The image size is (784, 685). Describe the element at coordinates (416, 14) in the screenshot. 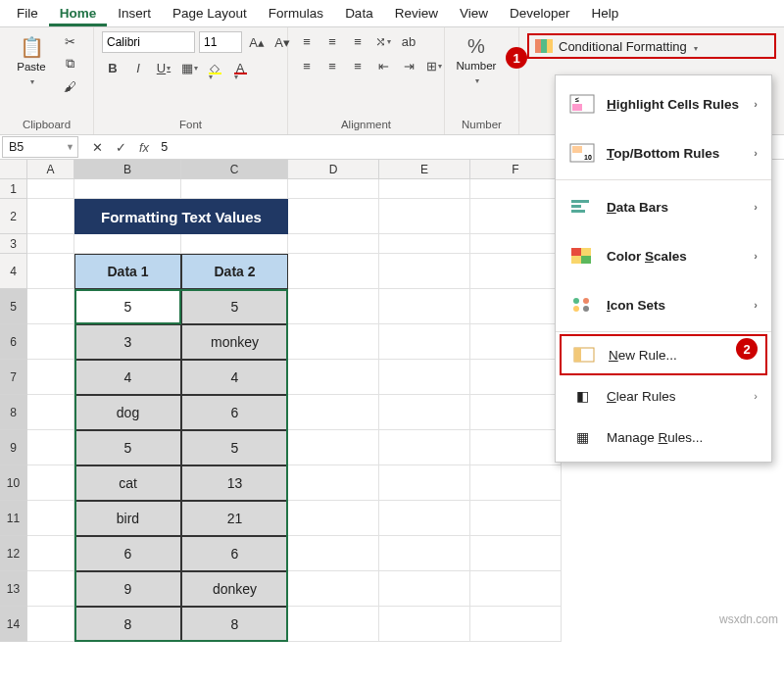

I see `tab-review: Review` at that location.